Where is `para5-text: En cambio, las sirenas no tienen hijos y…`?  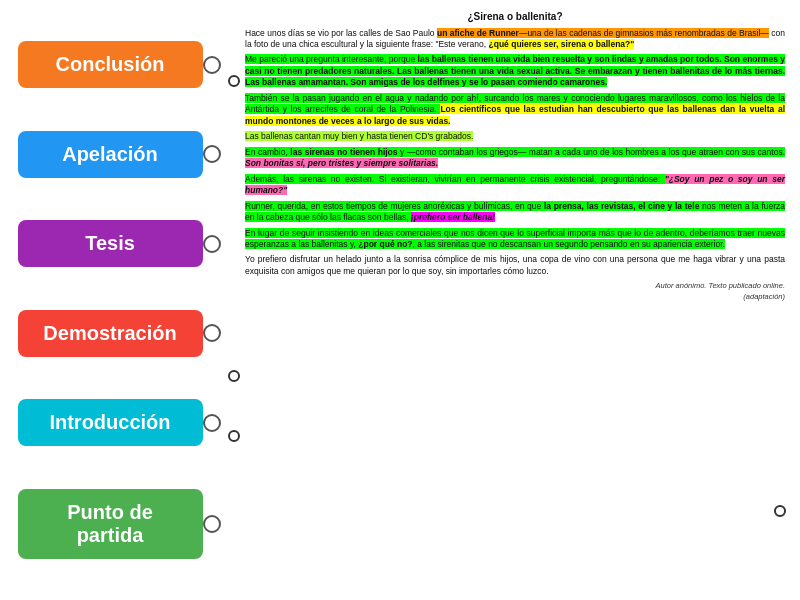
para5-text: En cambio, las sirenas no tienen hijos y… is located at coordinates (515, 158).